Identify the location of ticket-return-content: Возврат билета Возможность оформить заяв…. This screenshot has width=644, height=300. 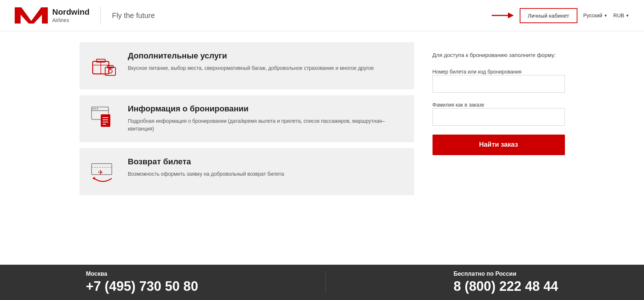
(266, 168).